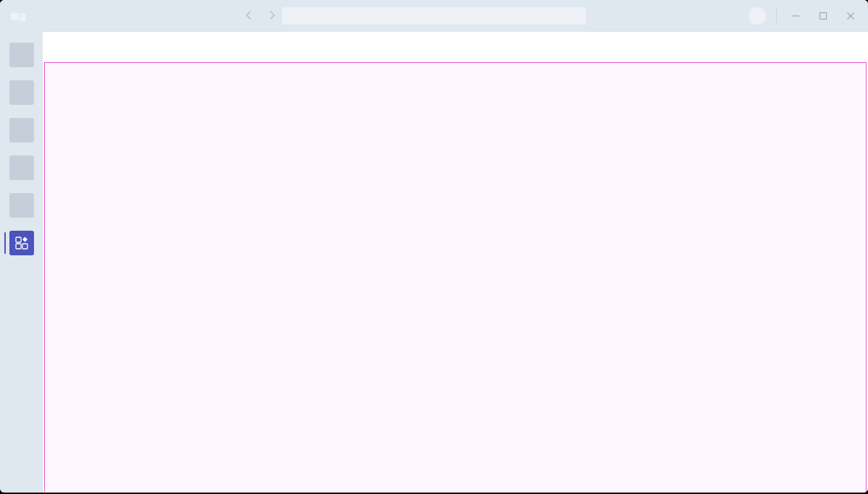  I want to click on titlebar-right, so click(804, 16).